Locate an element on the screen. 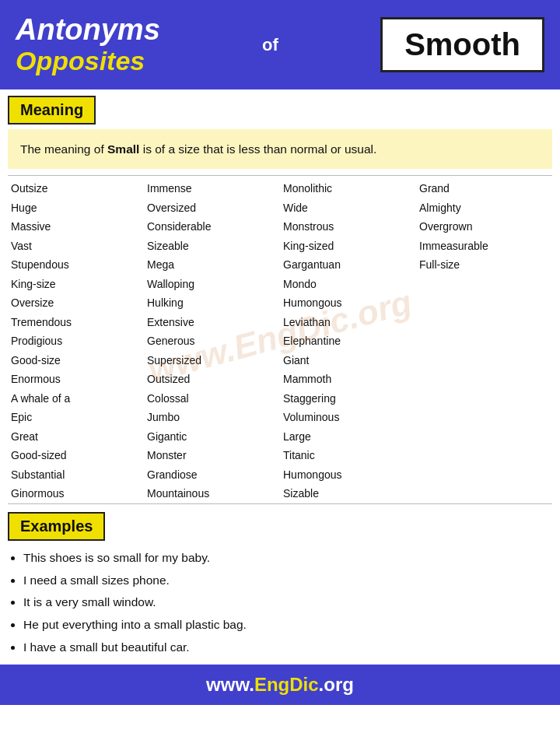 This screenshot has height=747, width=560. word-item: Great is located at coordinates (76, 437).